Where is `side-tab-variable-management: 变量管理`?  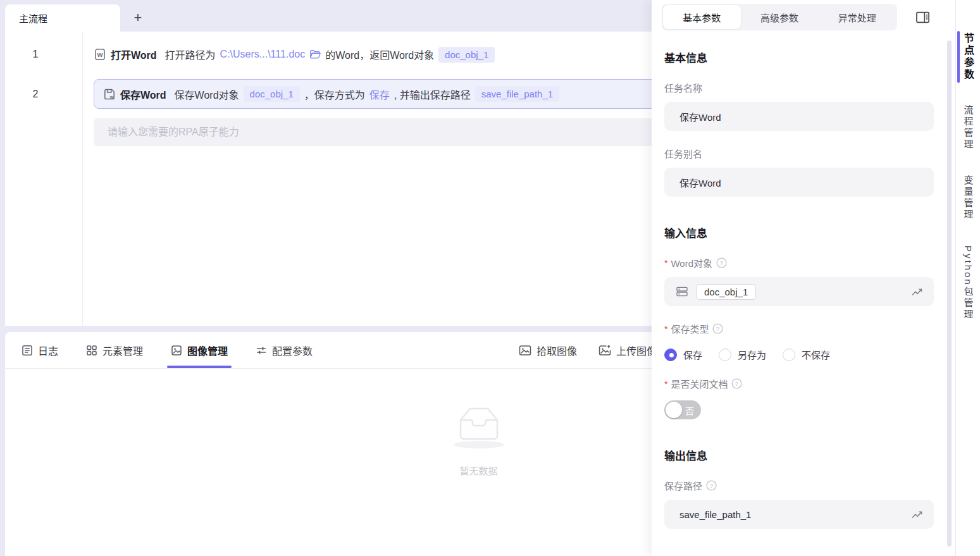 side-tab-variable-management: 变量管理 is located at coordinates (968, 198).